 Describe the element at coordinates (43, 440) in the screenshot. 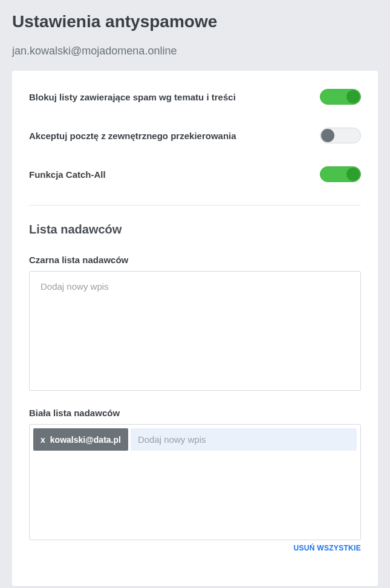

I see `tag-remove-icon: x` at that location.